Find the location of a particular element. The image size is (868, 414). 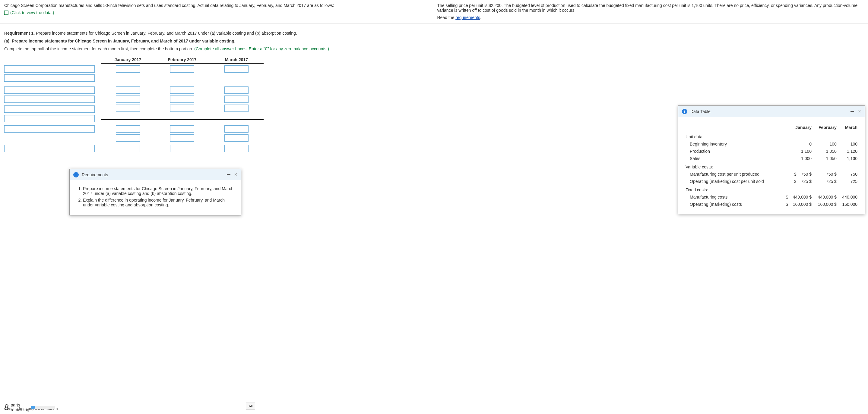

part-a: (a). Prepare income statements for Chica… is located at coordinates (434, 41).